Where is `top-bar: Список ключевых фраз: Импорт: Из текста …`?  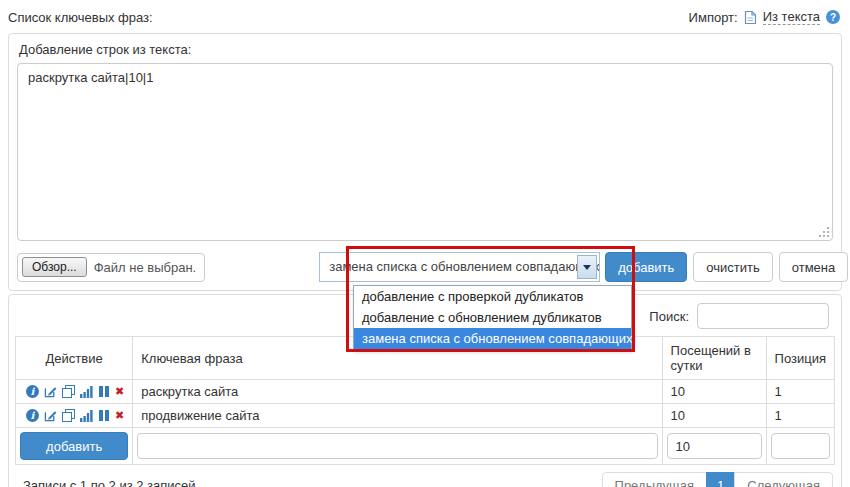
top-bar: Список ключевых фраз: Импорт: Из текста … is located at coordinates (425, 16).